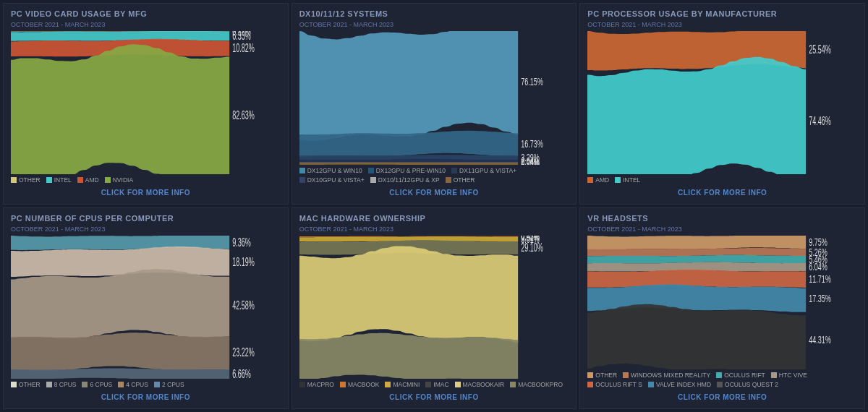  I want to click on svg-text: 29.10%, so click(532, 247).